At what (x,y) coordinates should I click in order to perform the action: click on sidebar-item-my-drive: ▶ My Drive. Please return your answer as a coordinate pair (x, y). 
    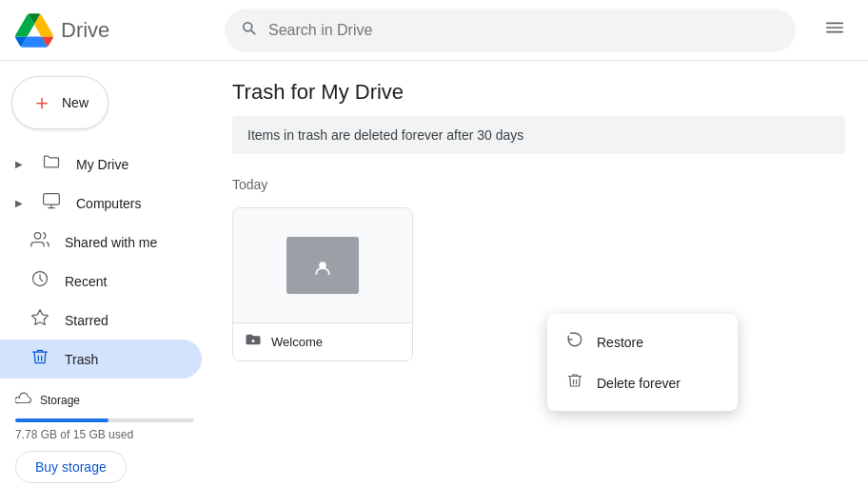
    Looking at the image, I should click on (101, 164).